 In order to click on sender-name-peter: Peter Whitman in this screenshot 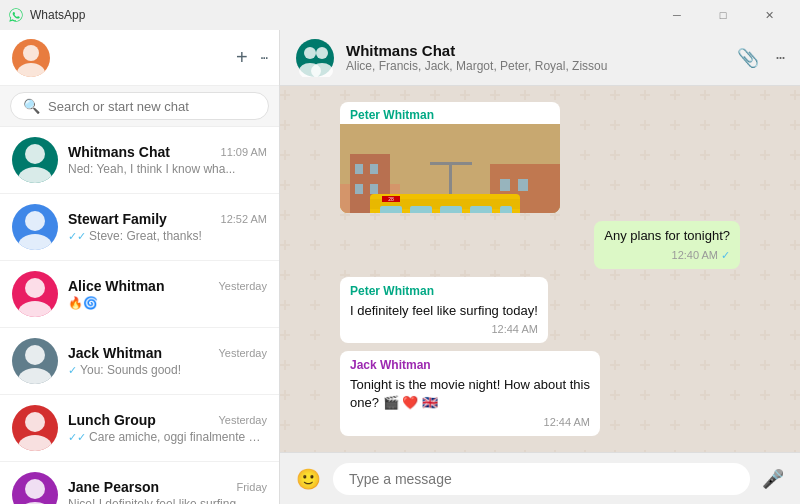, I will do `click(450, 113)`.